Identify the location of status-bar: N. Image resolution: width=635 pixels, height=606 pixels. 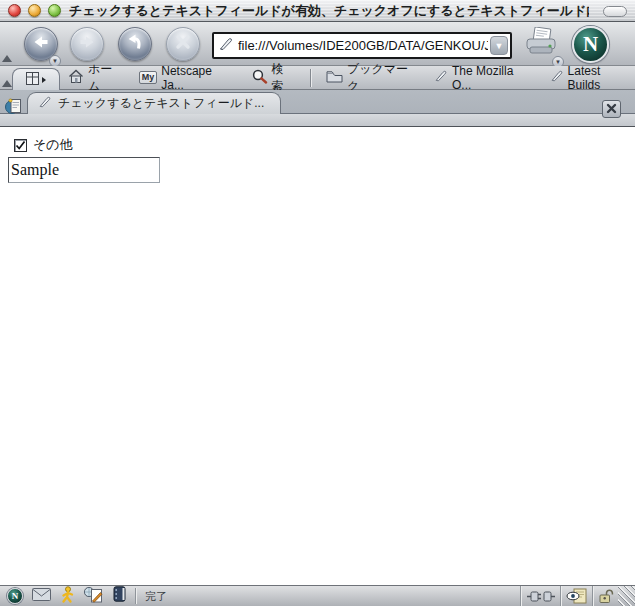
(318, 596).